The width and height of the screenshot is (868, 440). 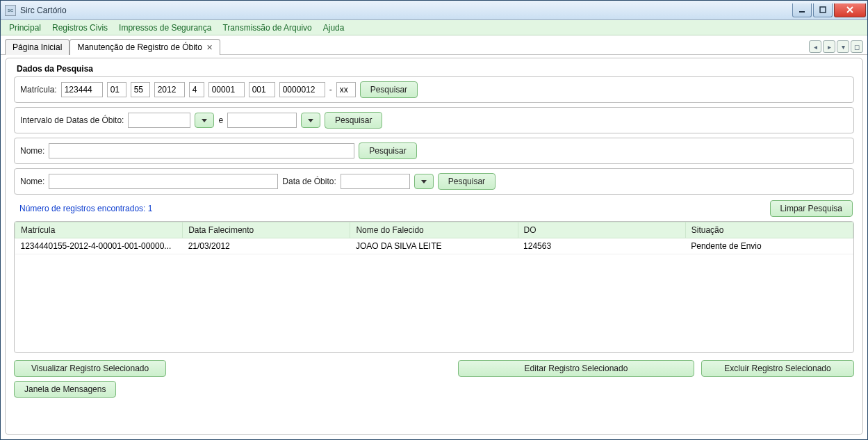 What do you see at coordinates (99, 246) in the screenshot?
I see `cell-matricula: 1234440155-2012-4-00001-001-00000...` at bounding box center [99, 246].